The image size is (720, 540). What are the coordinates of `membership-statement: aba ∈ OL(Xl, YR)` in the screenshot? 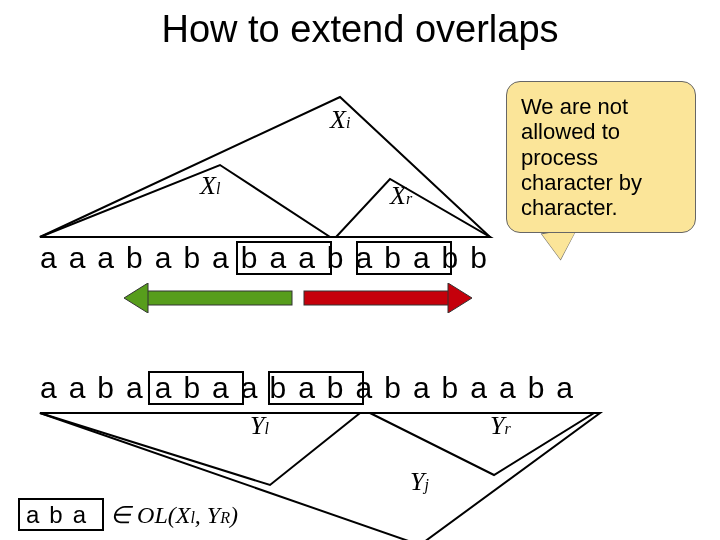 It's located at (128, 515).